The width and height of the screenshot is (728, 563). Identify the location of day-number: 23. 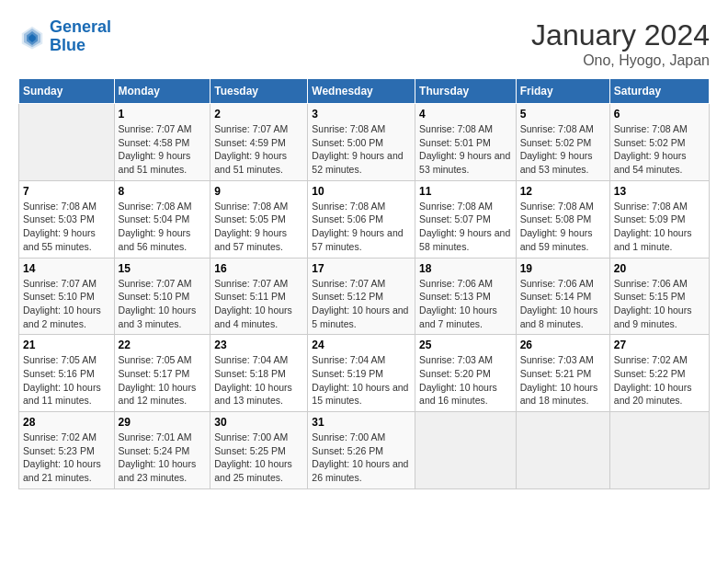
(259, 345).